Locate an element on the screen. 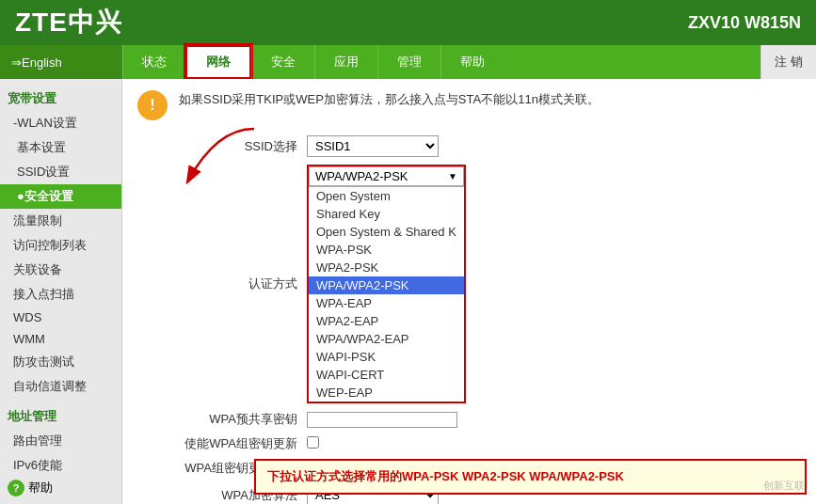 The image size is (816, 504). sidebar-item-wlan: -WLAN设置 is located at coordinates (60, 123).